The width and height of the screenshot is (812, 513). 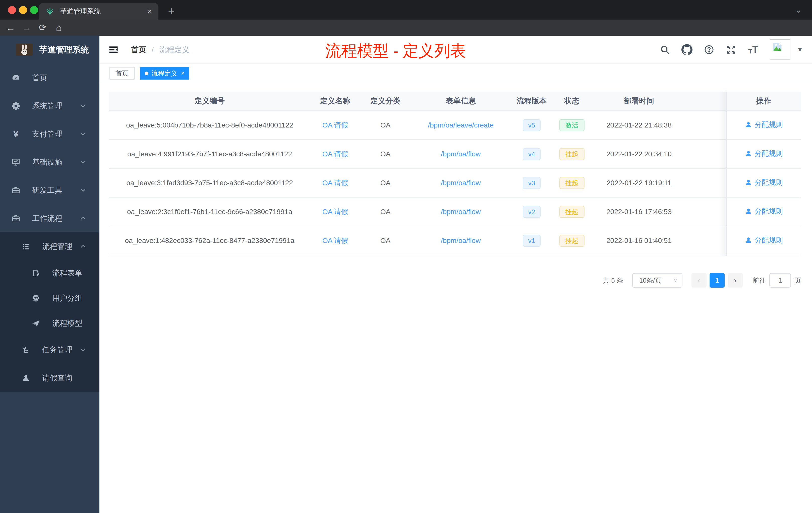 I want to click on fixed-column-shadow, so click(x=723, y=174).